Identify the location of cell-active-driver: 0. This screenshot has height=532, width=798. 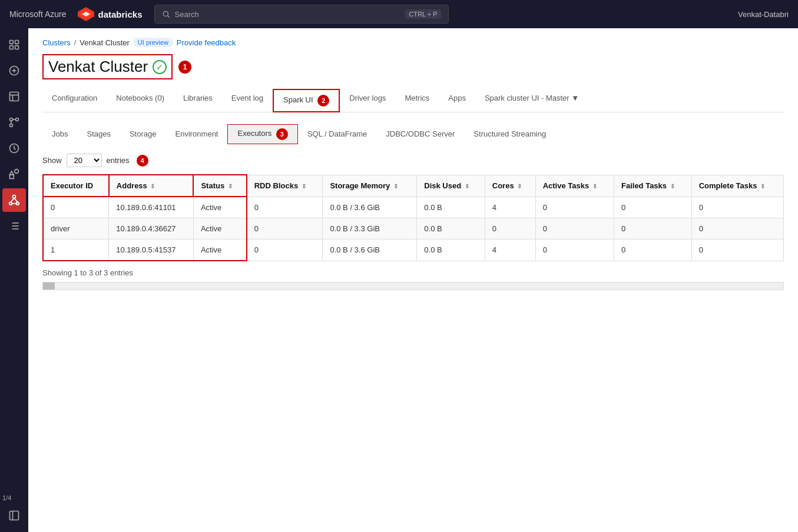
(575, 229).